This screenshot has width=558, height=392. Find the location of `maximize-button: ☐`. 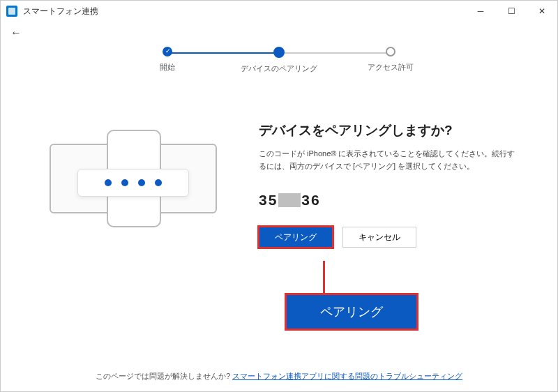

maximize-button: ☐ is located at coordinates (511, 11).